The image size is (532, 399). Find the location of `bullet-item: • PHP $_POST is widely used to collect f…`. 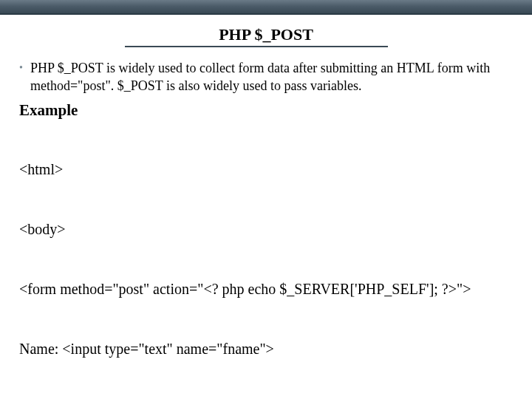

bullet-item: • PHP $_POST is widely used to collect f… is located at coordinates (266, 77).